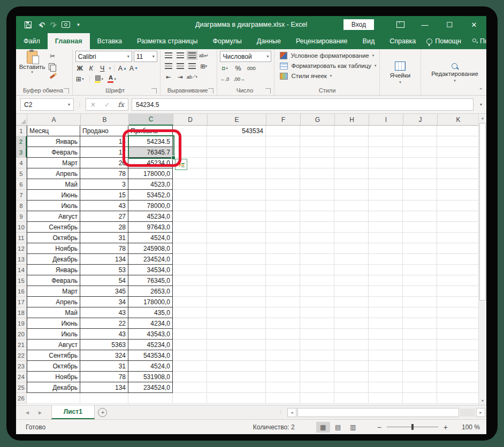  What do you see at coordinates (480, 413) in the screenshot?
I see `scroll-right-icon: ►` at bounding box center [480, 413].